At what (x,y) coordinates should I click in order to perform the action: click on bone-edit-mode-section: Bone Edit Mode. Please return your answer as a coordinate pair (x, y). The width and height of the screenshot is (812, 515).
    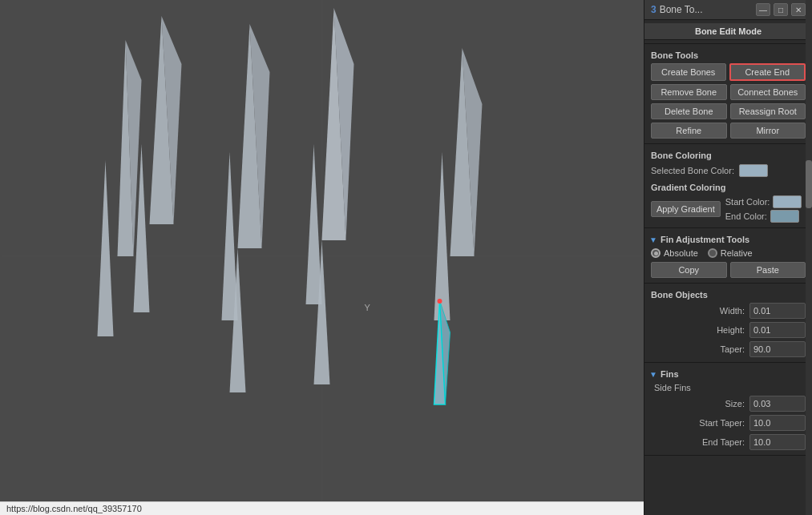
    Looking at the image, I should click on (728, 32).